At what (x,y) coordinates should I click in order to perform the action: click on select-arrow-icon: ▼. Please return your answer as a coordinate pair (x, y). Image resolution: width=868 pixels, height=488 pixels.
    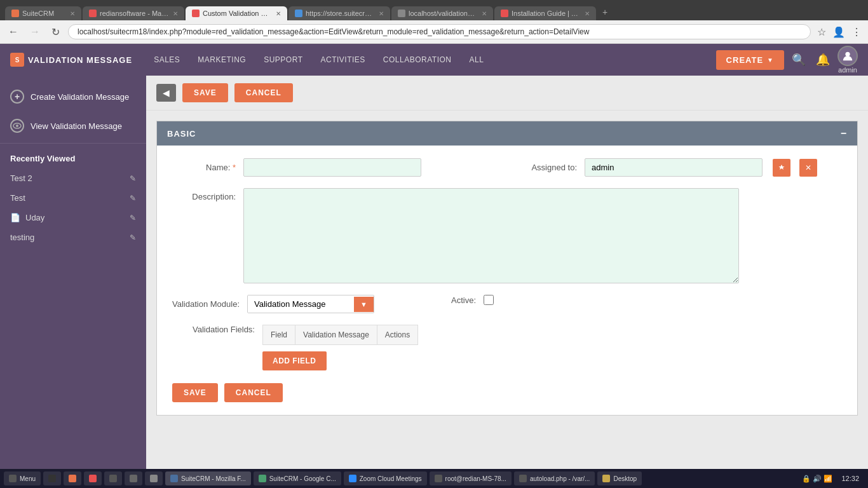
    Looking at the image, I should click on (363, 304).